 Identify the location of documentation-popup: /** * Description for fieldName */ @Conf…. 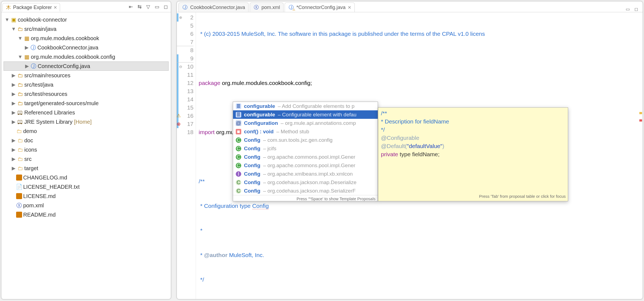
(473, 154).